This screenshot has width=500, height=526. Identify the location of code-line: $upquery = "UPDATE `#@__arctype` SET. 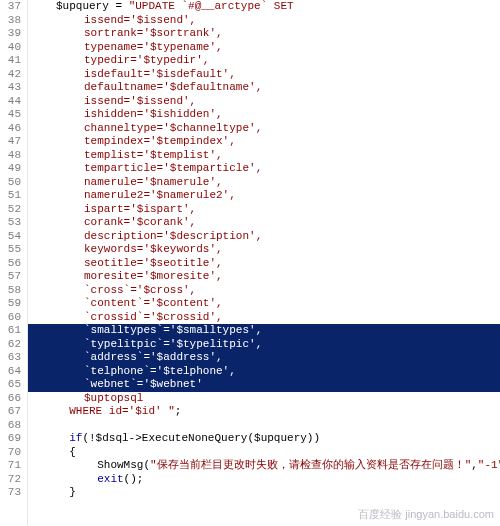
(264, 7).